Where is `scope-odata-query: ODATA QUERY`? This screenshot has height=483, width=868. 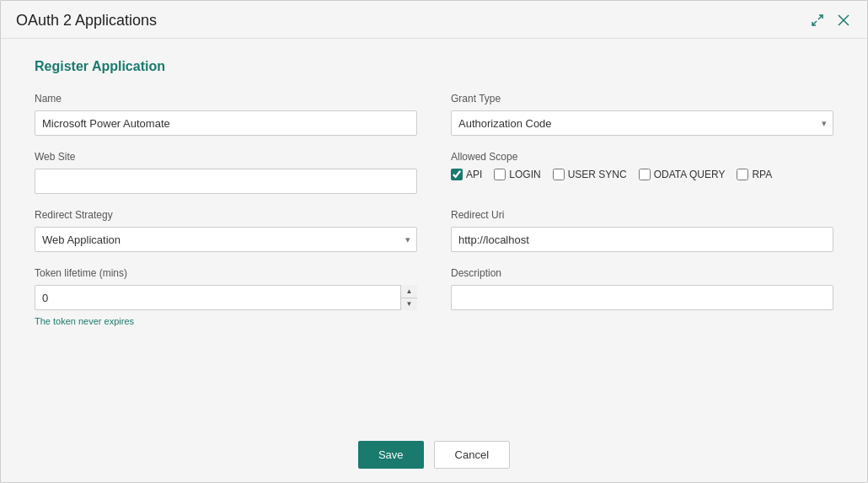
scope-odata-query: ODATA QUERY is located at coordinates (683, 174).